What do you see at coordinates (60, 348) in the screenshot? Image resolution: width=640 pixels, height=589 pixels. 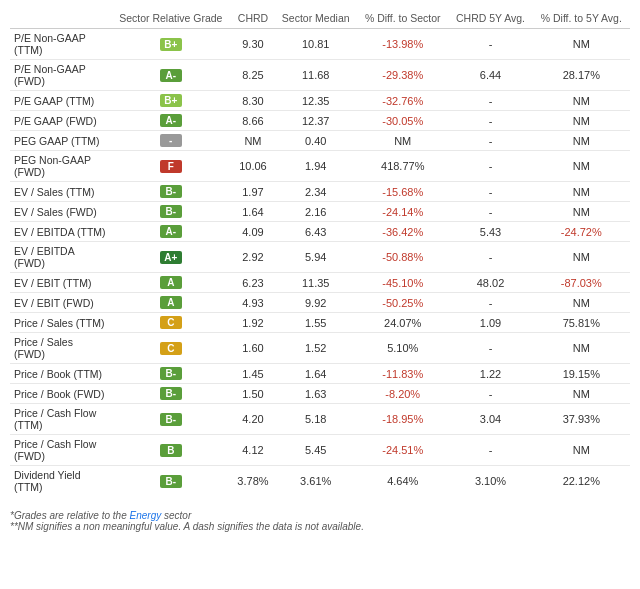 I see `metric-label: Price / Sales (FWD)` at bounding box center [60, 348].